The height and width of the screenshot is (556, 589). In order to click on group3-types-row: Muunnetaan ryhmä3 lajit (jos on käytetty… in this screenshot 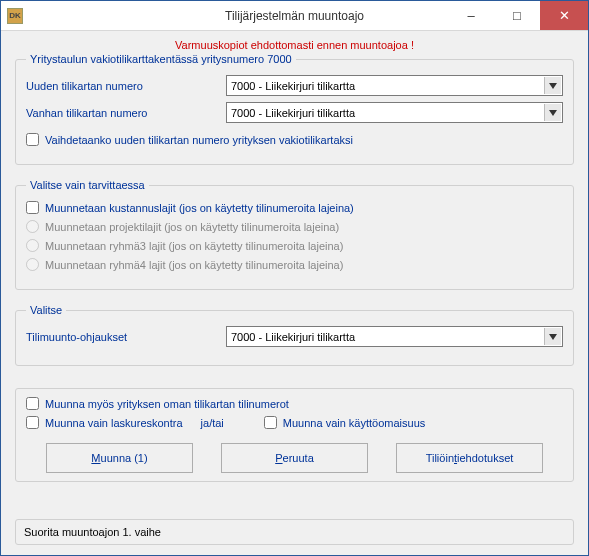, I will do `click(294, 246)`.